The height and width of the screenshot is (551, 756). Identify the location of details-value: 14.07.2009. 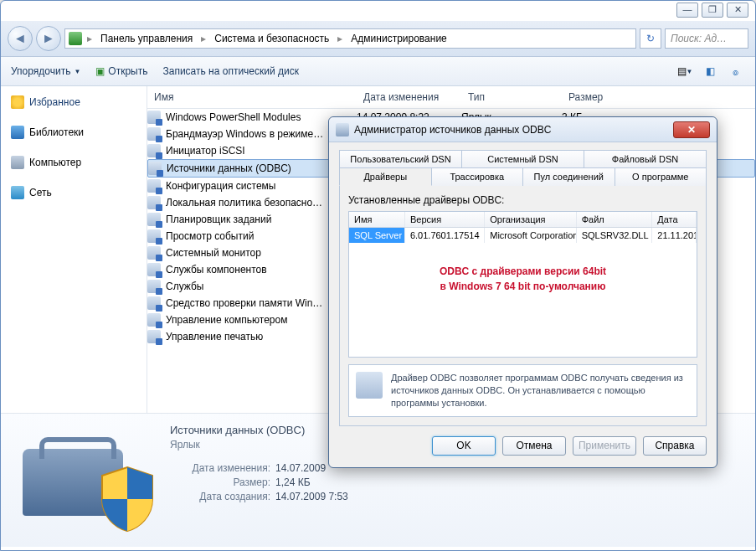
(301, 468).